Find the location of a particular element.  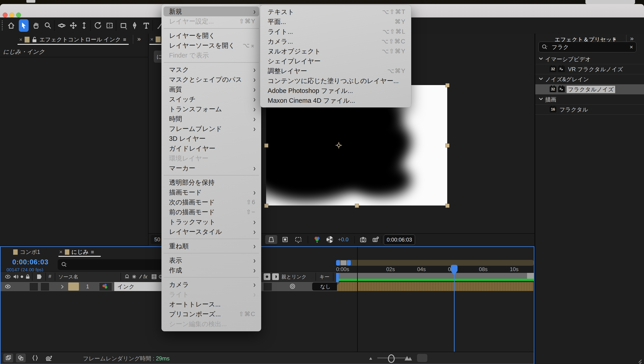

channel-rgb-icon is located at coordinates (317, 240).